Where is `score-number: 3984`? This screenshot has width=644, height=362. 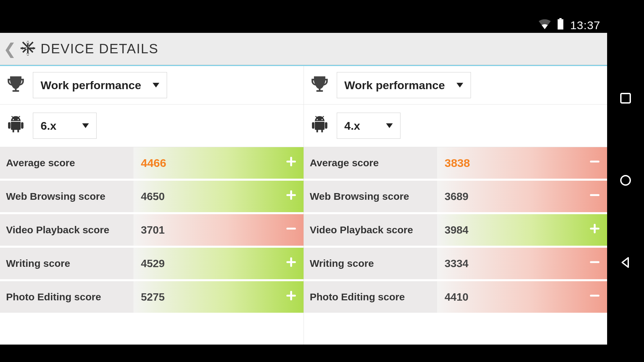 score-number: 3984 is located at coordinates (456, 230).